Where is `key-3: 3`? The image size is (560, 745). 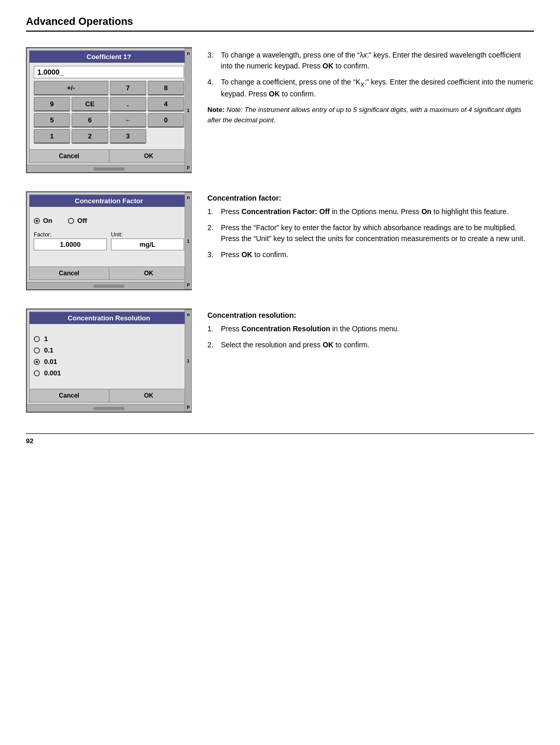 key-3: 3 is located at coordinates (128, 136).